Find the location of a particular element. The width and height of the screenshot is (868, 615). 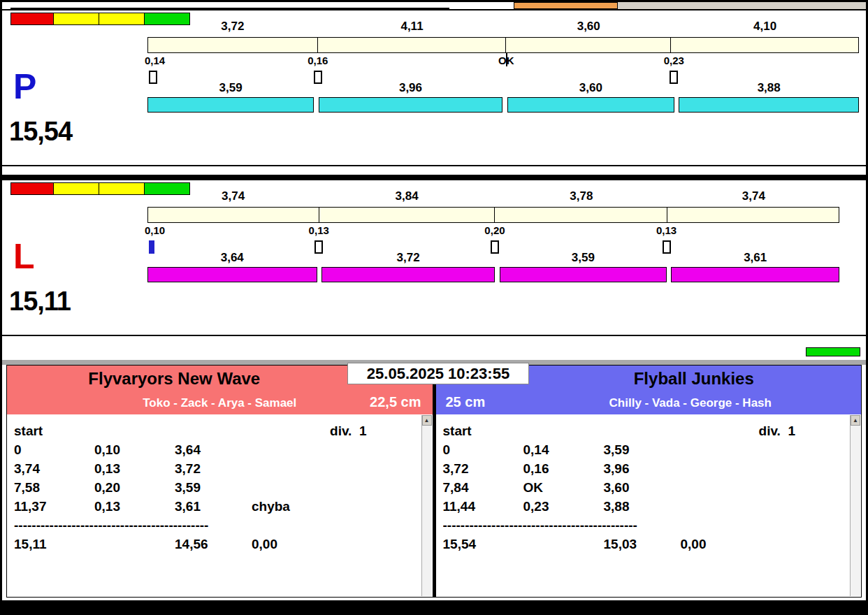

note: chyba is located at coordinates (304, 506).